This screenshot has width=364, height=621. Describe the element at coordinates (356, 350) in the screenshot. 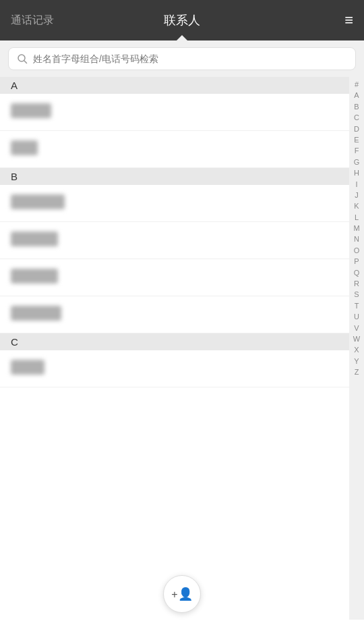

I see `alpha-letter-X: X` at that location.